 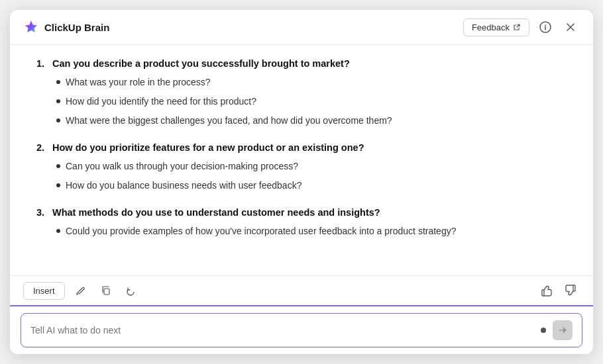 I want to click on sub-item: Can you walk us through your decision-ma…, so click(x=311, y=167).